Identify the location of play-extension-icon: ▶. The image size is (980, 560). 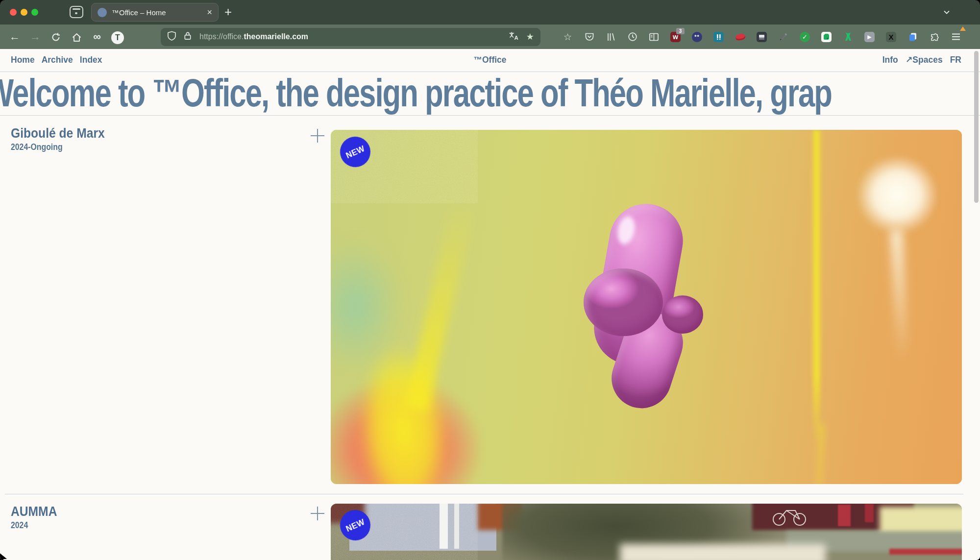
(869, 37).